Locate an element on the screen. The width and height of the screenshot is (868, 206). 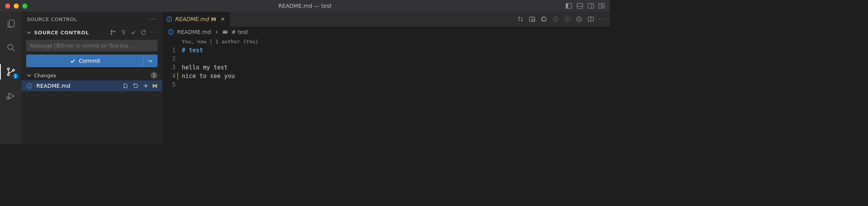
close-tab-icon is located at coordinates (223, 19).